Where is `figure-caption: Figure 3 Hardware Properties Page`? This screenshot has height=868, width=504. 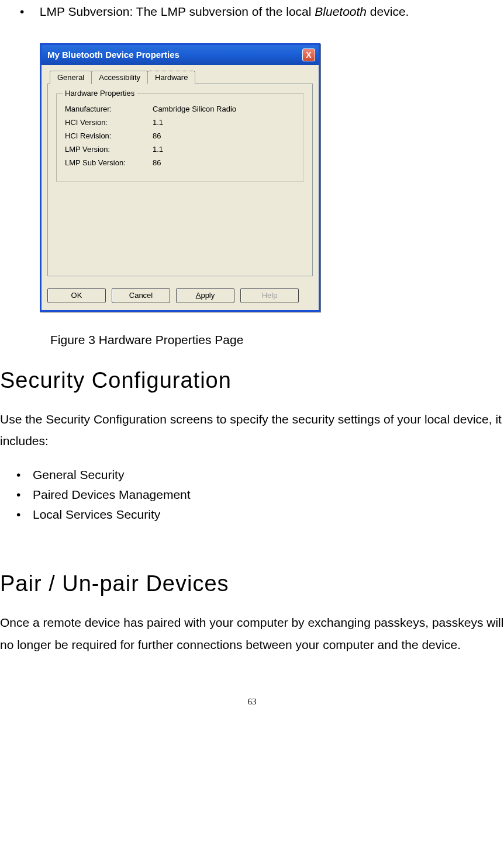 figure-caption: Figure 3 Hardware Properties Page is located at coordinates (252, 329).